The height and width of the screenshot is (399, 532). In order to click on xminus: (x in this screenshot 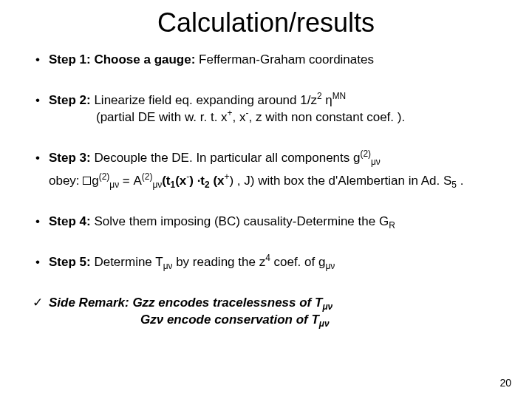, I will do `click(180, 180)`.